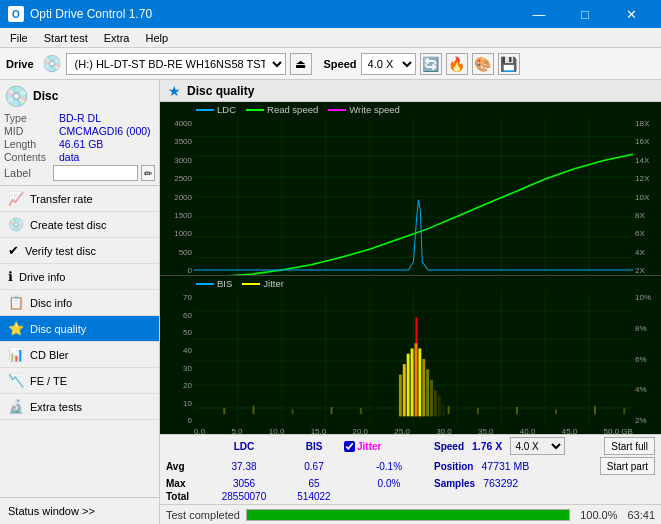 The width and height of the screenshot is (661, 524). What do you see at coordinates (80, 225) in the screenshot?
I see `sidebar-item-create-test-disc: 💿 Create test disc` at bounding box center [80, 225].